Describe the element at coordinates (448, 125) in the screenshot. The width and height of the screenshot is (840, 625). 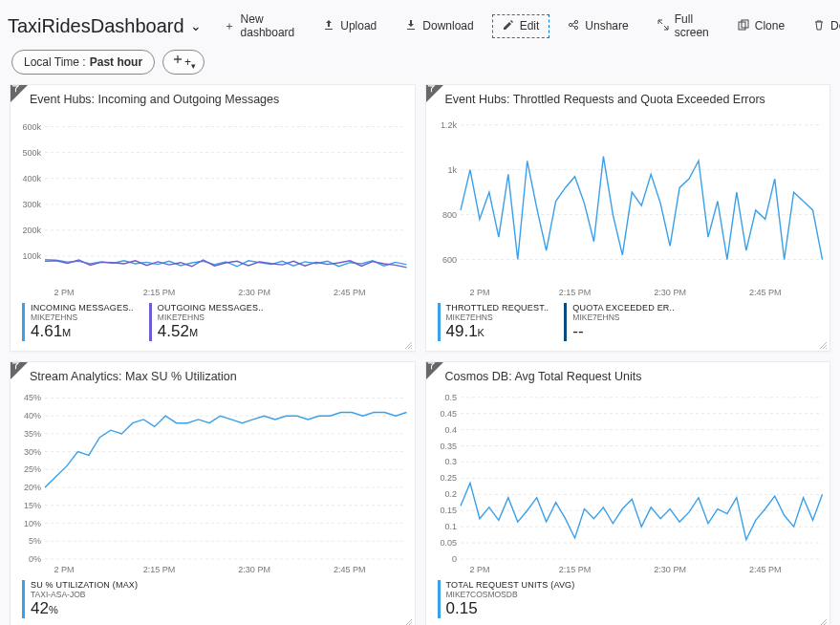
I see `svg-text: 1.2k` at that location.